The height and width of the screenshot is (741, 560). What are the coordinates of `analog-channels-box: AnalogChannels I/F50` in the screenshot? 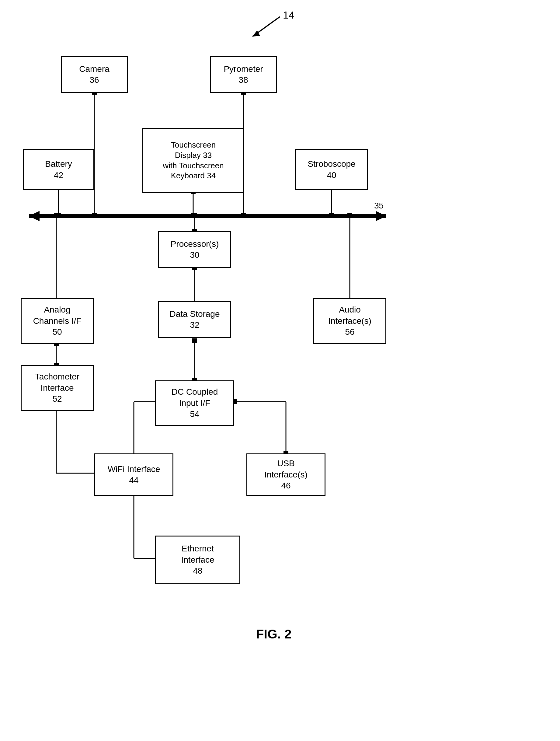 It's located at (57, 321).